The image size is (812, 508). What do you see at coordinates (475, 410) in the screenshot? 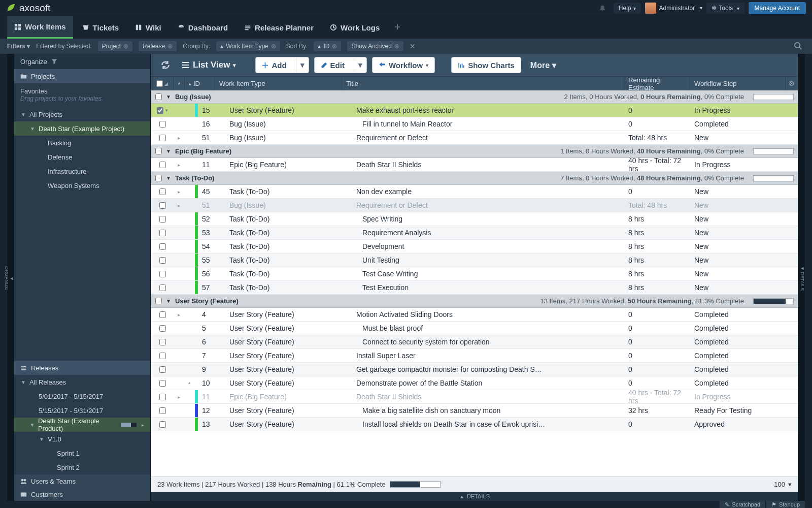
I see `grid-row: 12User Story (Feature)Make a big satelli…` at bounding box center [475, 410].